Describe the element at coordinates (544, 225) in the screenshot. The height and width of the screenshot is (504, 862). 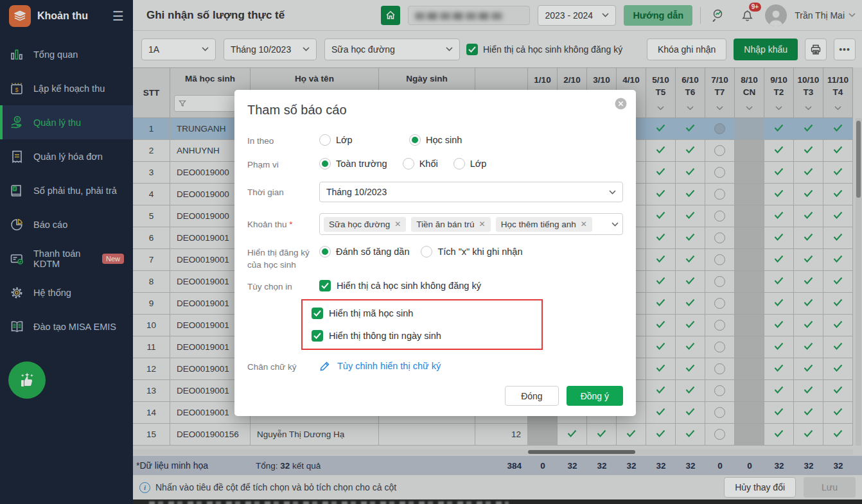
I see `fee-tag: Học thêm tiếng anh✕` at that location.